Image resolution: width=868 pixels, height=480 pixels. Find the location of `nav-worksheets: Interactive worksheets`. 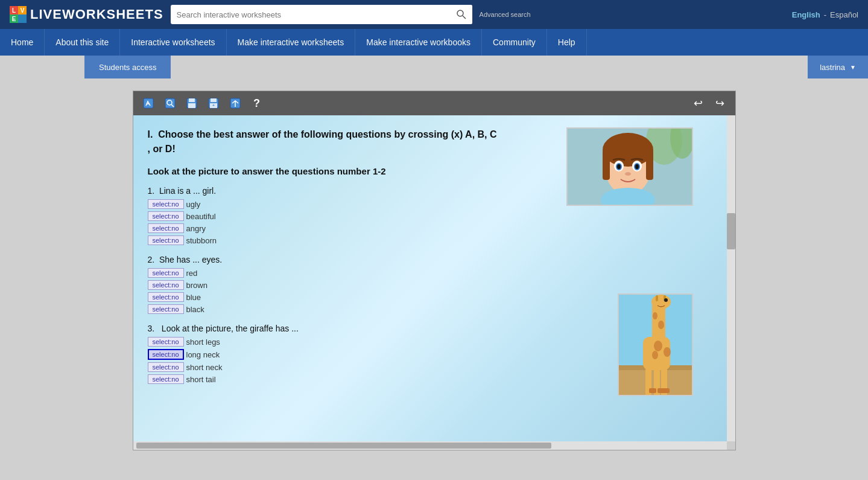

nav-worksheets: Interactive worksheets is located at coordinates (173, 42).